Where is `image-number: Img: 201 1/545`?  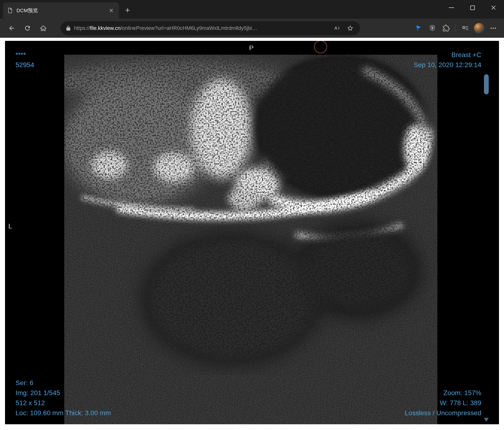 image-number: Img: 201 1/545 is located at coordinates (63, 393).